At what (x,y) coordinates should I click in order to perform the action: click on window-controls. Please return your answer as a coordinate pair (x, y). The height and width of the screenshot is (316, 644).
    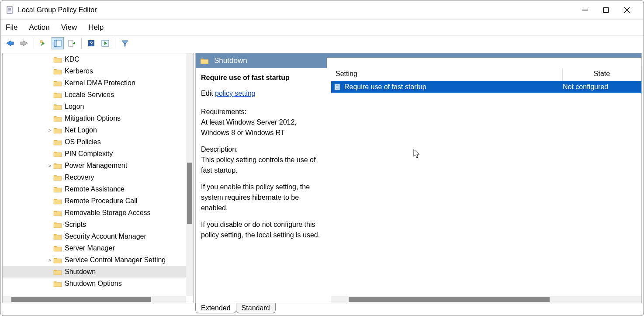
    Looking at the image, I should click on (612, 10).